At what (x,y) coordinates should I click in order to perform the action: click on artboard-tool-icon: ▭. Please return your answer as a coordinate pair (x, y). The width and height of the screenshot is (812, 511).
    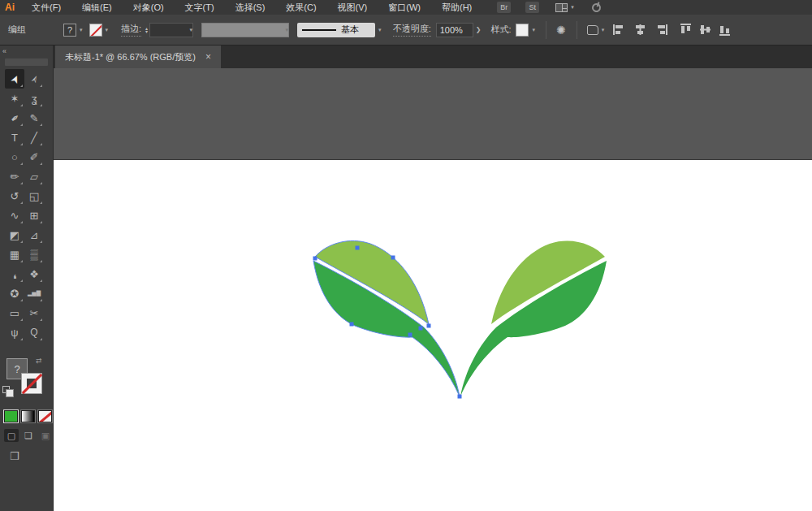
    Looking at the image, I should click on (15, 314).